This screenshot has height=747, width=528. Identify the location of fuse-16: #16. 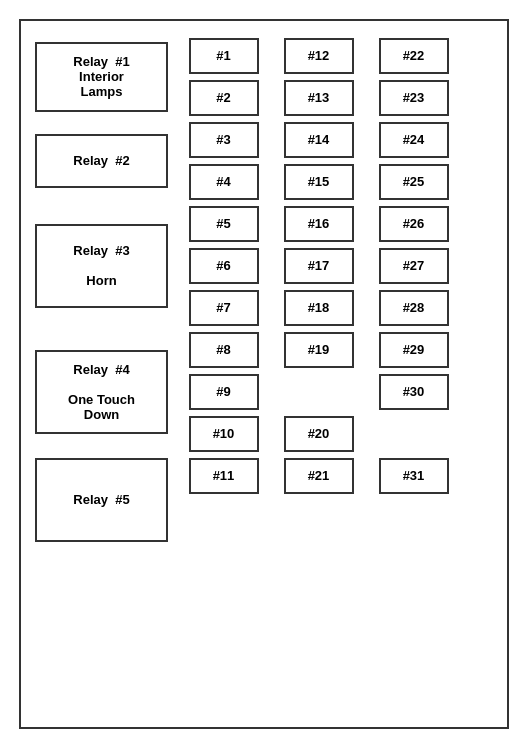
(319, 224).